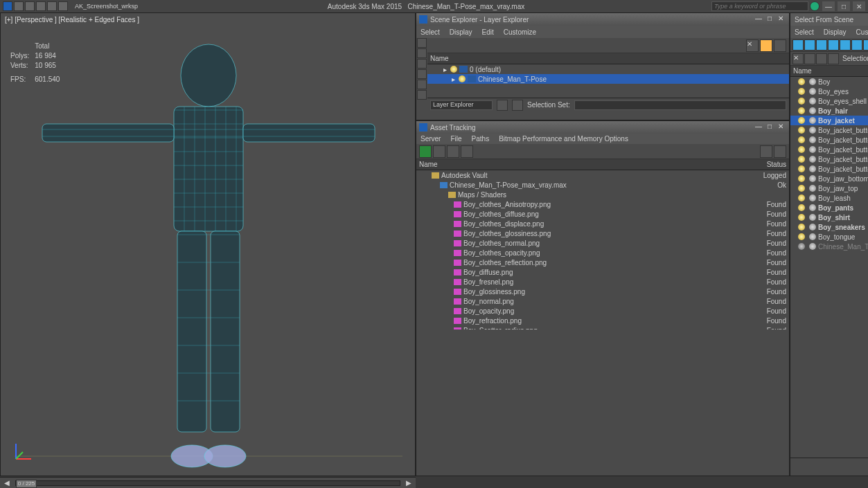 The image size is (868, 488). What do you see at coordinates (829, 19) in the screenshot?
I see `sfs-titlebar: Select From Scene 📌 ✕` at bounding box center [829, 19].